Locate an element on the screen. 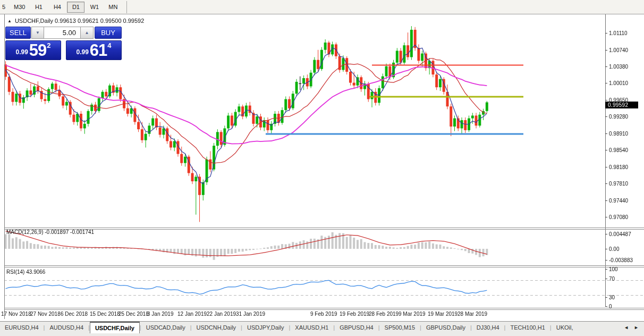 The image size is (644, 336). date-tick-label: 6 Dec 2018 is located at coordinates (74, 314).